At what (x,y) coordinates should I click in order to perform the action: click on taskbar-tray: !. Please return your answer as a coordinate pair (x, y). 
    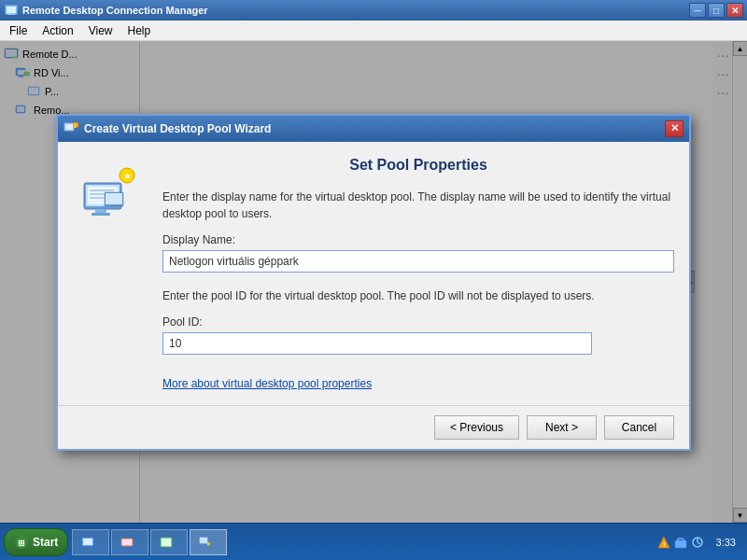
    Looking at the image, I should click on (681, 542).